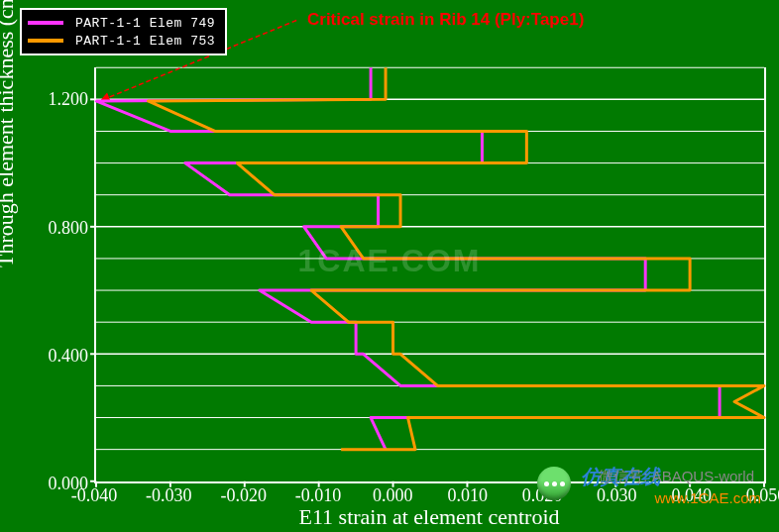 Image resolution: width=779 pixels, height=532 pixels. What do you see at coordinates (145, 42) in the screenshot?
I see `legend-label: PART-1-1 Elem 753` at bounding box center [145, 42].